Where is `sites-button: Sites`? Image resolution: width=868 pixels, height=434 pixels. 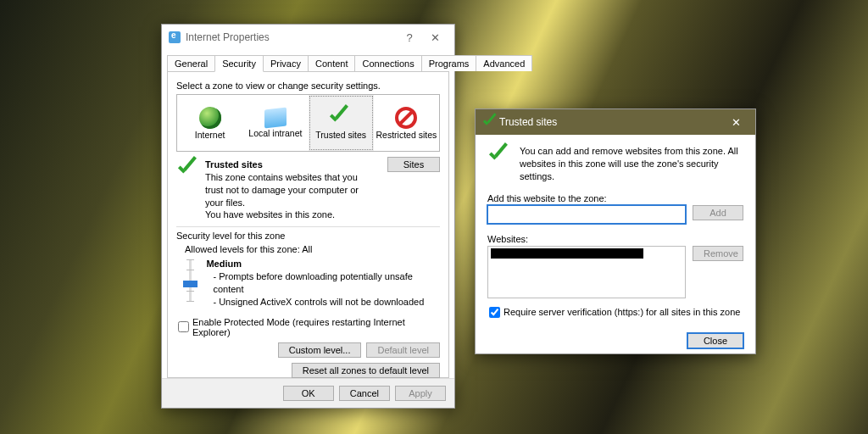 sites-button: Sites is located at coordinates (414, 164).